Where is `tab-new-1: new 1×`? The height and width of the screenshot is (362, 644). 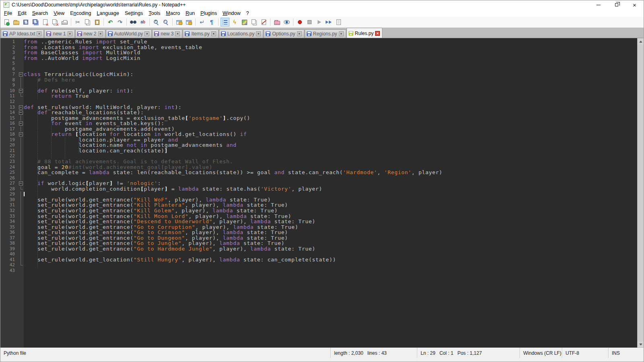 tab-new-1: new 1× is located at coordinates (60, 34).